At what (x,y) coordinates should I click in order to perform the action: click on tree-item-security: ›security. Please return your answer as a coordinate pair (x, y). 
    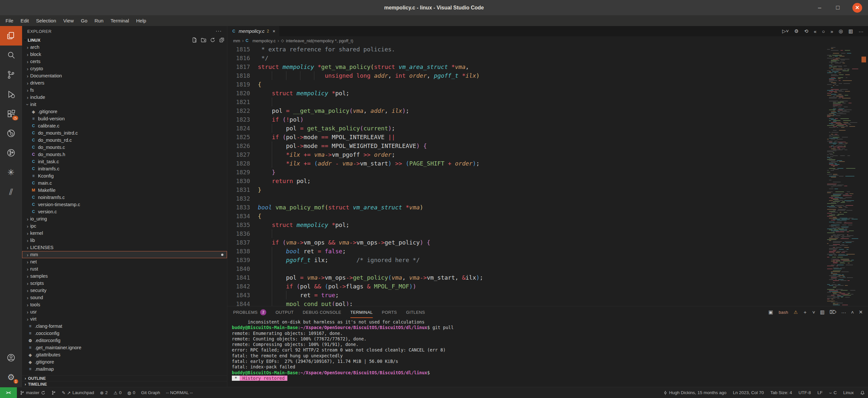
    Looking at the image, I should click on (125, 290).